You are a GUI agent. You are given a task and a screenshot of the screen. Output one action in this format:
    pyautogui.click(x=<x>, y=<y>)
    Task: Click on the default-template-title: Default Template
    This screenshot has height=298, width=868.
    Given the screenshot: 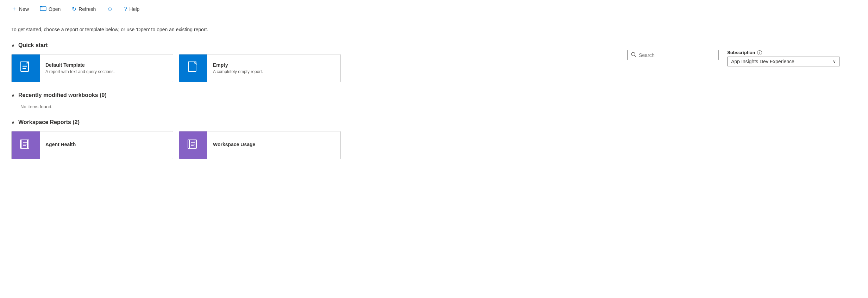 What is the action you would take?
    pyautogui.click(x=106, y=65)
    